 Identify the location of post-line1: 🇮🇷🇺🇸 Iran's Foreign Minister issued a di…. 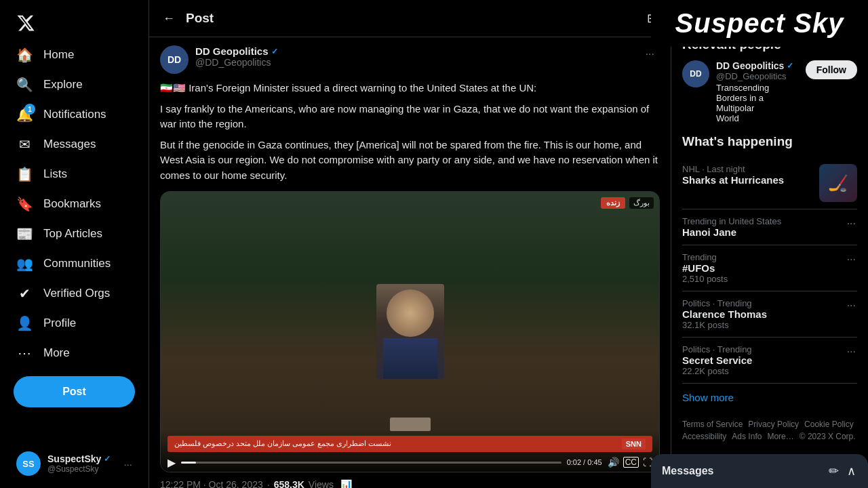
(410, 88).